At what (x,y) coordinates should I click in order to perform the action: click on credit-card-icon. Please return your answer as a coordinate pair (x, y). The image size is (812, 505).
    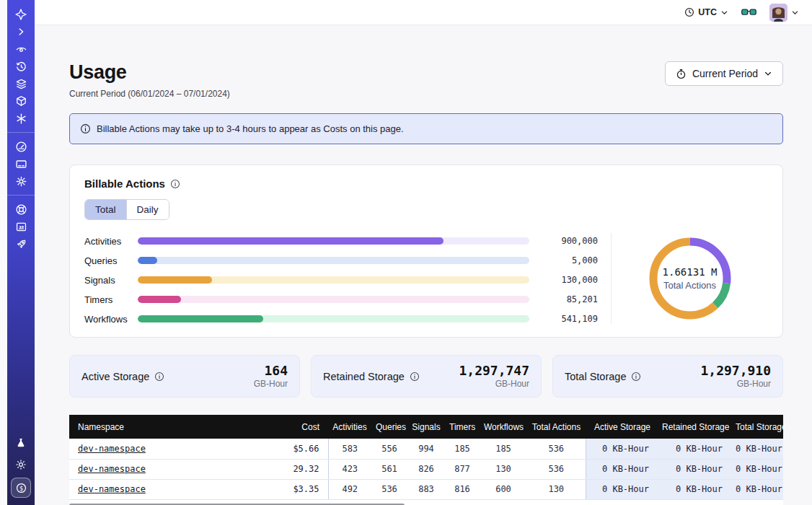
    Looking at the image, I should click on (21, 164).